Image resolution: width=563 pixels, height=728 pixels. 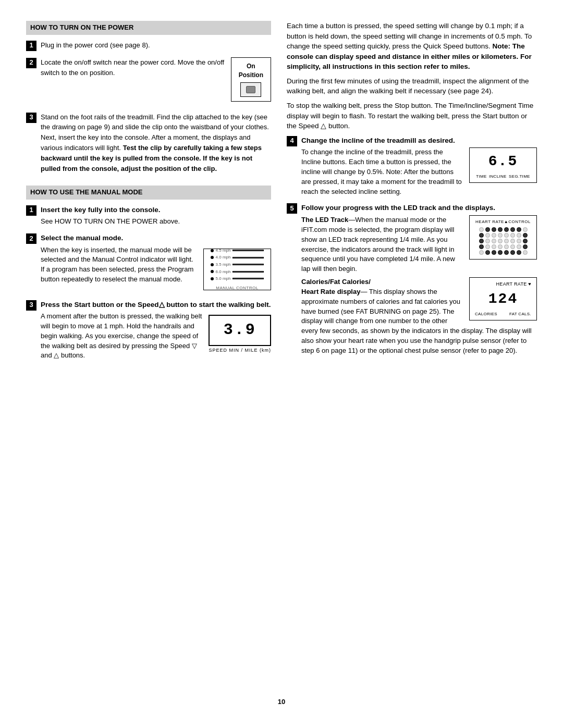 What do you see at coordinates (162, 304) in the screenshot?
I see `manual-step3-title-symbol: △` at bounding box center [162, 304].